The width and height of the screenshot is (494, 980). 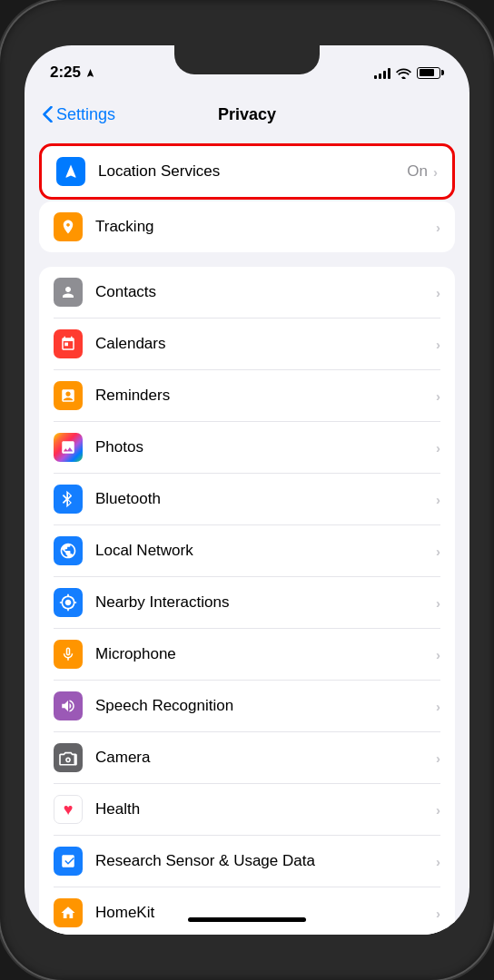 What do you see at coordinates (68, 292) in the screenshot?
I see `contacts-icon` at bounding box center [68, 292].